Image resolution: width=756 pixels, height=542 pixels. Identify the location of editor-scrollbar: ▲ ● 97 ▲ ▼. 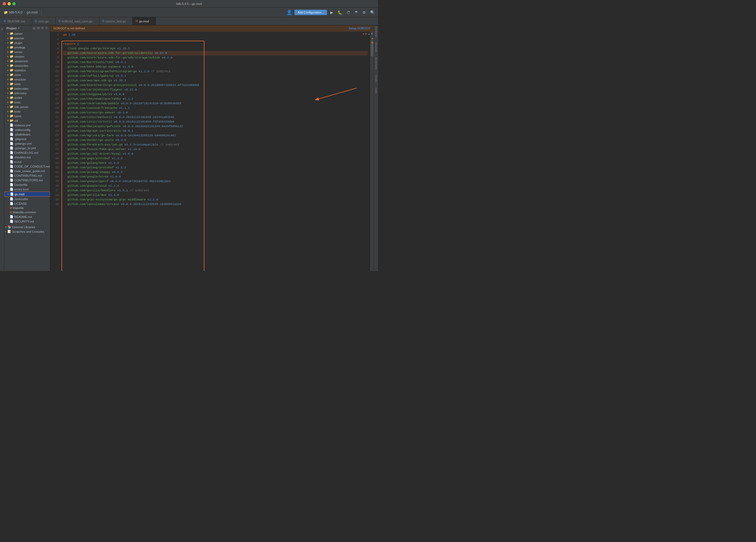
(372, 151).